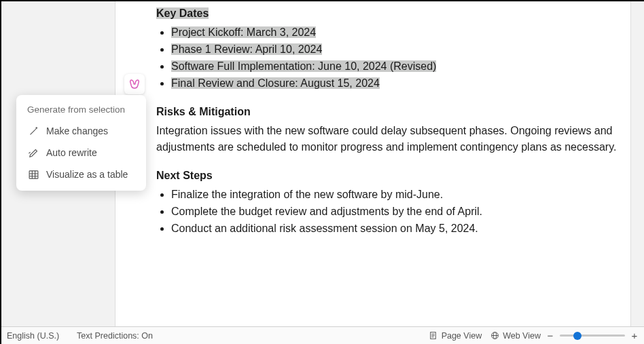  I want to click on ctx-item-label: Visualize as a table, so click(87, 174).